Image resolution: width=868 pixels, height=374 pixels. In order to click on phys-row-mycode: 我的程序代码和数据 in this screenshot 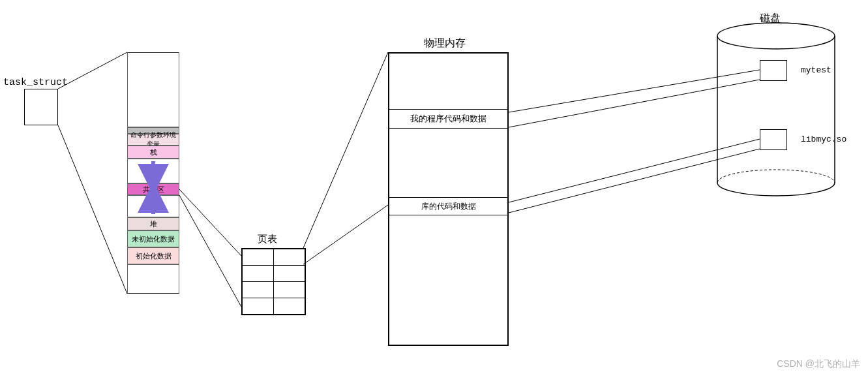, I will do `click(449, 119)`.